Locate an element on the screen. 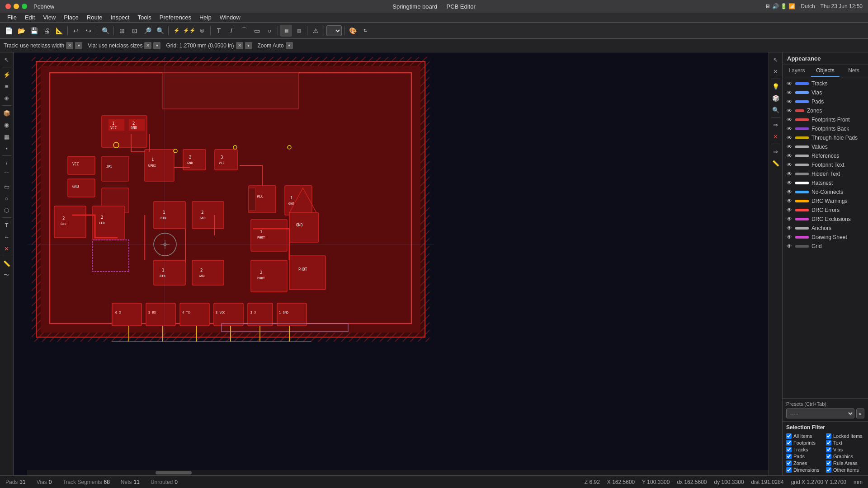  layer-drawing-sheet: 👁 Drawing Sheet is located at coordinates (826, 237).